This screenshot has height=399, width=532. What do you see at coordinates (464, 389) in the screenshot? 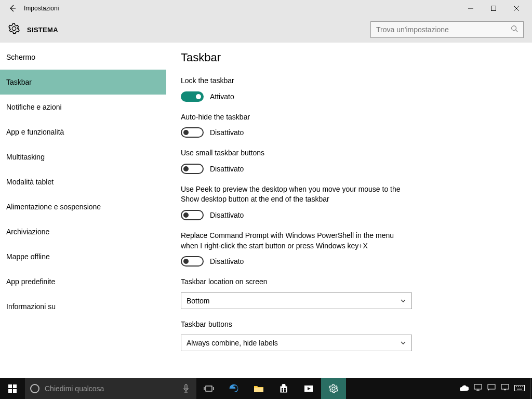
I see `onedrive-icon` at bounding box center [464, 389].